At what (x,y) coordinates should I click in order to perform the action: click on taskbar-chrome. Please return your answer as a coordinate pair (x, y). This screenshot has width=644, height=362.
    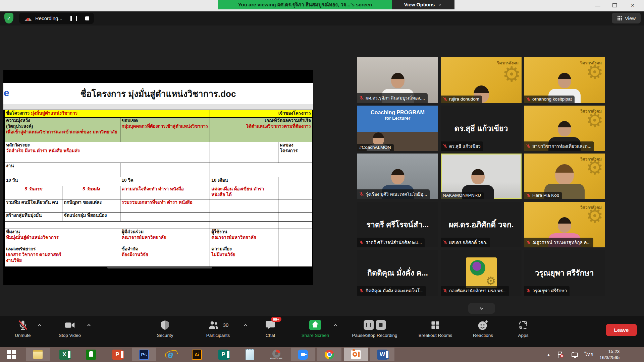
    Looking at the image, I should click on (329, 355).